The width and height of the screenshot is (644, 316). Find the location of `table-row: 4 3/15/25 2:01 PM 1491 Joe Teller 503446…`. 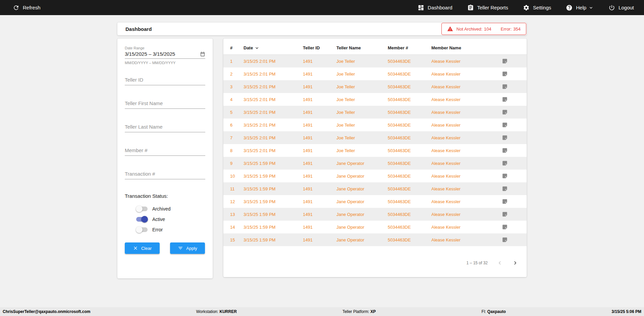

table-row: 4 3/15/25 2:01 PM 1491 Joe Teller 503446… is located at coordinates (375, 99).